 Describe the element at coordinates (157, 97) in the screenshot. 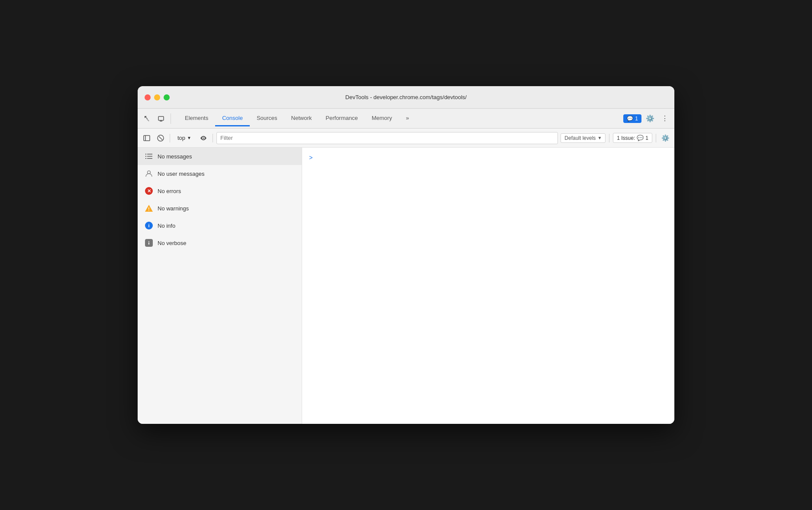

I see `minimize-button` at that location.